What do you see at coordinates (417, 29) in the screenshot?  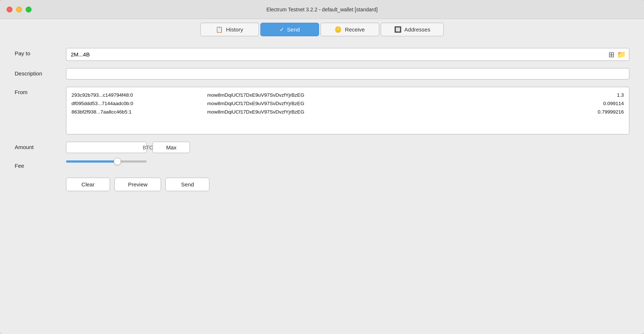 I see `tab-addresses-label: Addresses` at bounding box center [417, 29].